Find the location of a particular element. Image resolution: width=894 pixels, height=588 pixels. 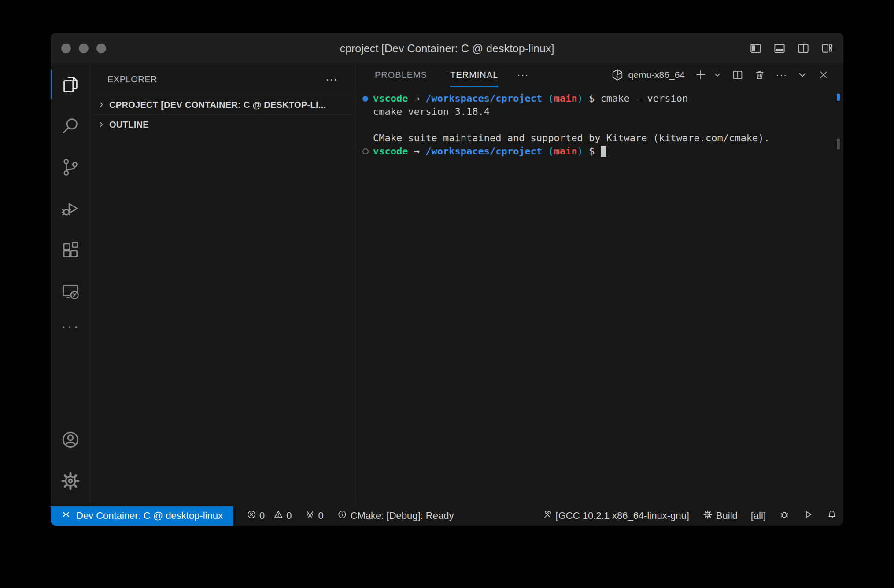

bell-icon is located at coordinates (832, 516).